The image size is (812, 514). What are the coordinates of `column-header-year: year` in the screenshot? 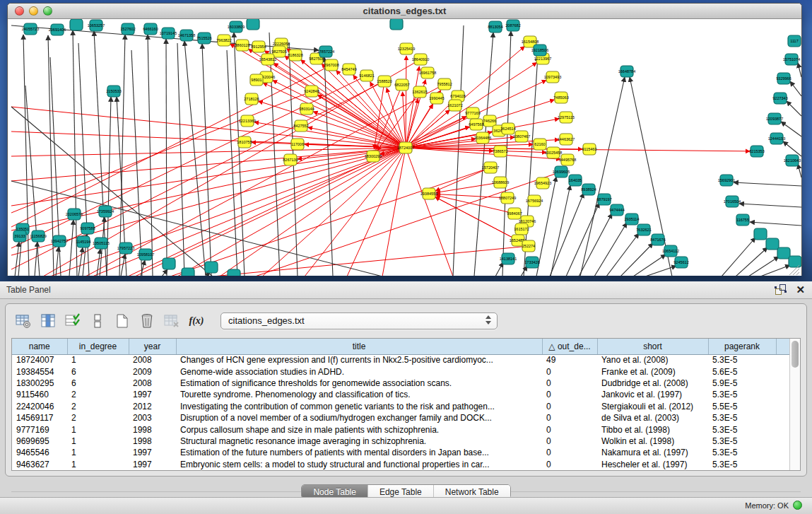 It's located at (153, 346).